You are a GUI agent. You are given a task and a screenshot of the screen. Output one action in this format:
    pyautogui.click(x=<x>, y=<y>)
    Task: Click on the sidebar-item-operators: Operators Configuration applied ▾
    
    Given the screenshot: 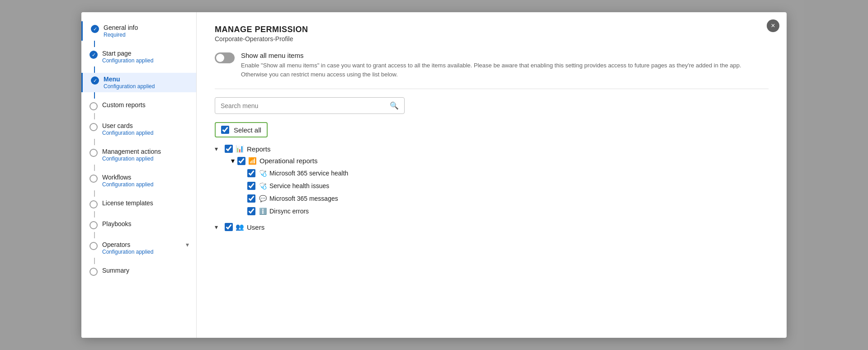 What is the action you would take?
    pyautogui.click(x=139, y=248)
    